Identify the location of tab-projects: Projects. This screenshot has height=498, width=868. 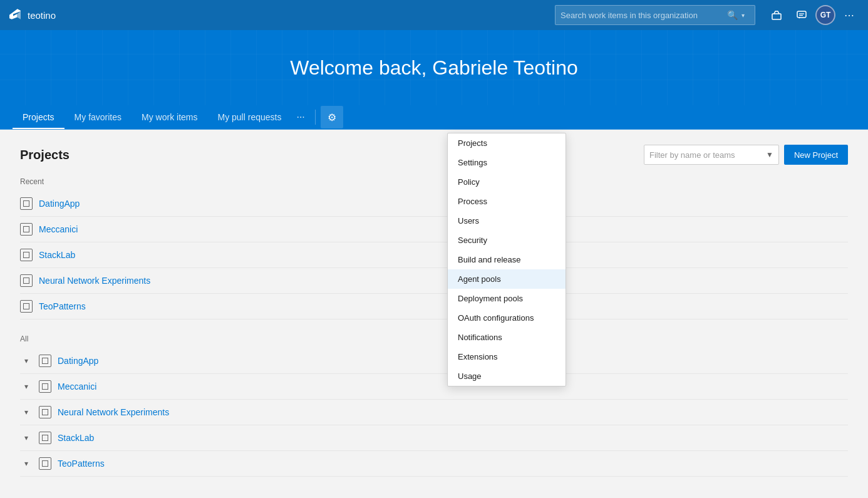
(39, 117).